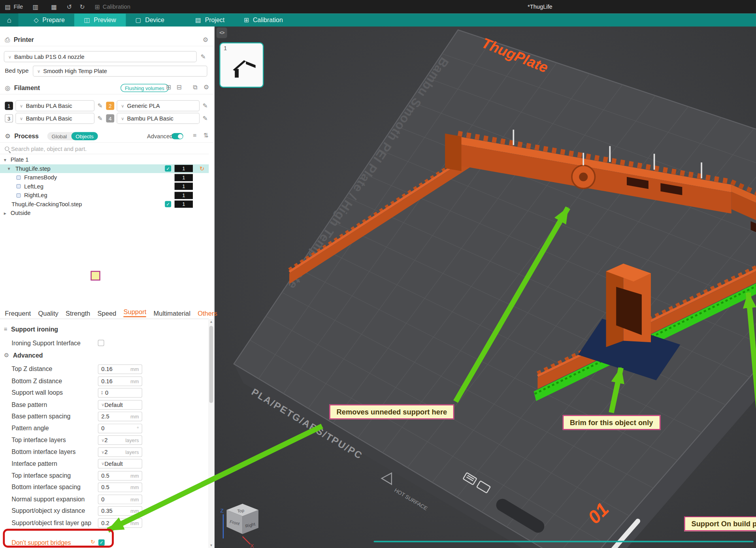  Describe the element at coordinates (8, 7) in the screenshot. I see `file-icon: ▤` at that location.